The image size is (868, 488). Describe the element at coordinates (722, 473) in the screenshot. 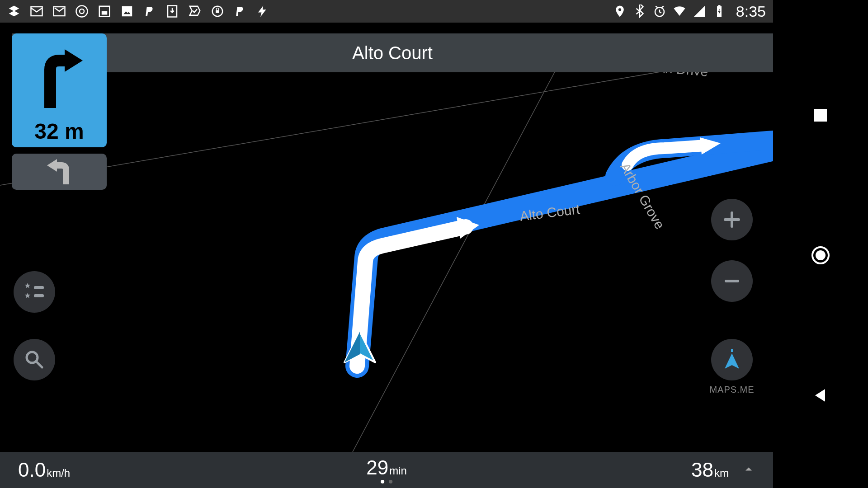

I see `distance-unit: km` at that location.